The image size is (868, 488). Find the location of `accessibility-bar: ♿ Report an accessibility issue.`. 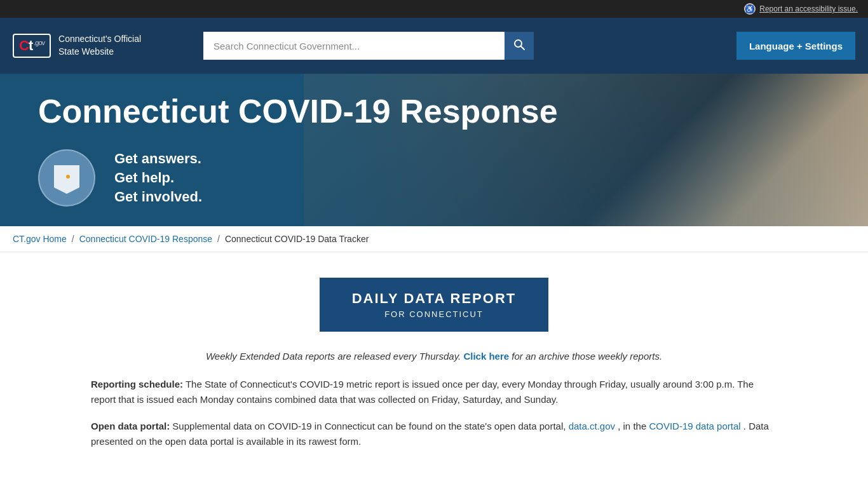

accessibility-bar: ♿ Report an accessibility issue. is located at coordinates (434, 9).